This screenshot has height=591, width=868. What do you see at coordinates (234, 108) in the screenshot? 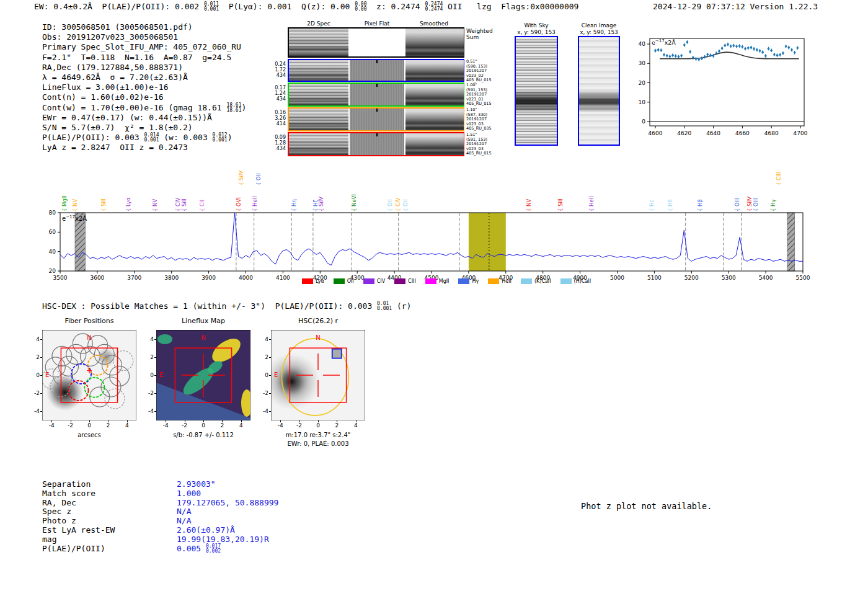
I see `stacked-uncertainty: 18.6118.61` at bounding box center [234, 108].